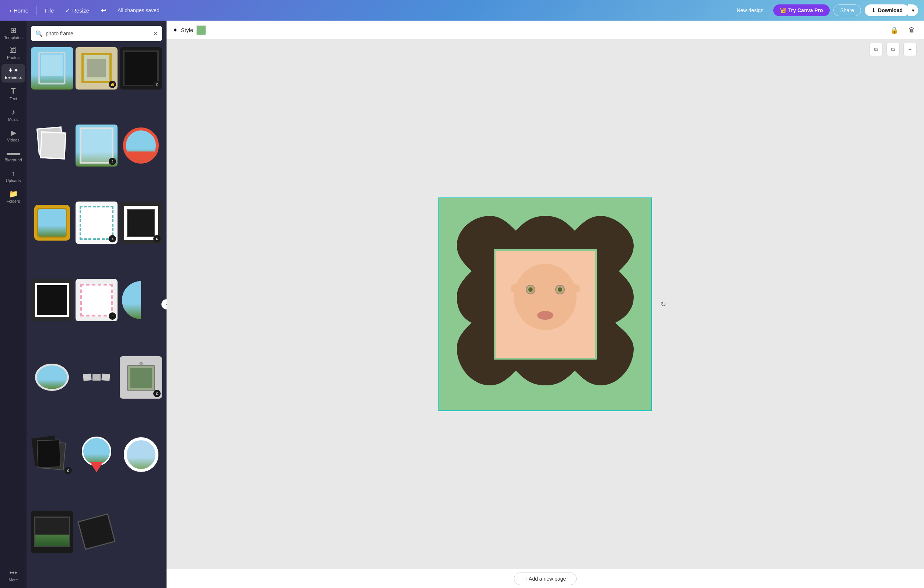 Image resolution: width=924 pixels, height=588 pixels. What do you see at coordinates (890, 10) in the screenshot?
I see `download-label: Download` at bounding box center [890, 10].